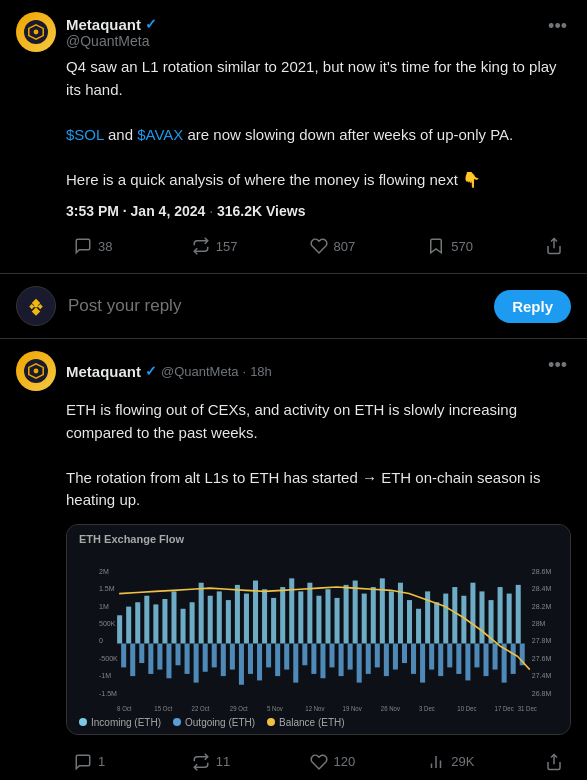 The image size is (587, 780). I want to click on legend-dot-outgoing, so click(177, 722).